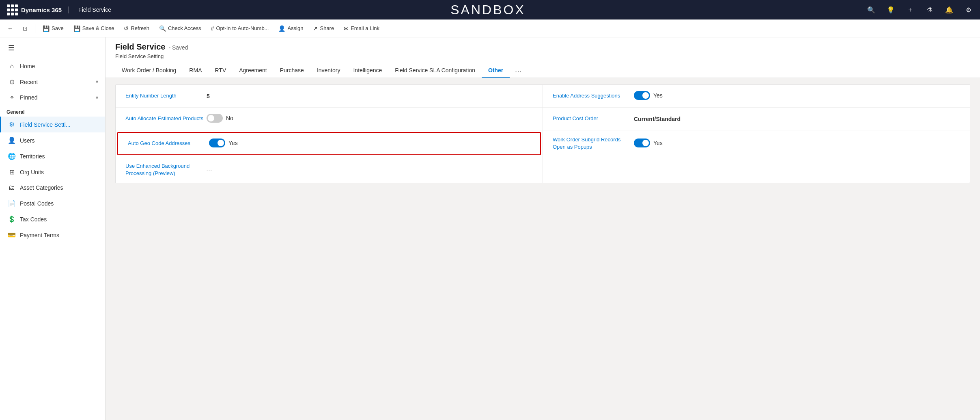 The width and height of the screenshot is (980, 420). Describe the element at coordinates (217, 143) in the screenshot. I see `auto-geo-code-toggle-track` at that location.